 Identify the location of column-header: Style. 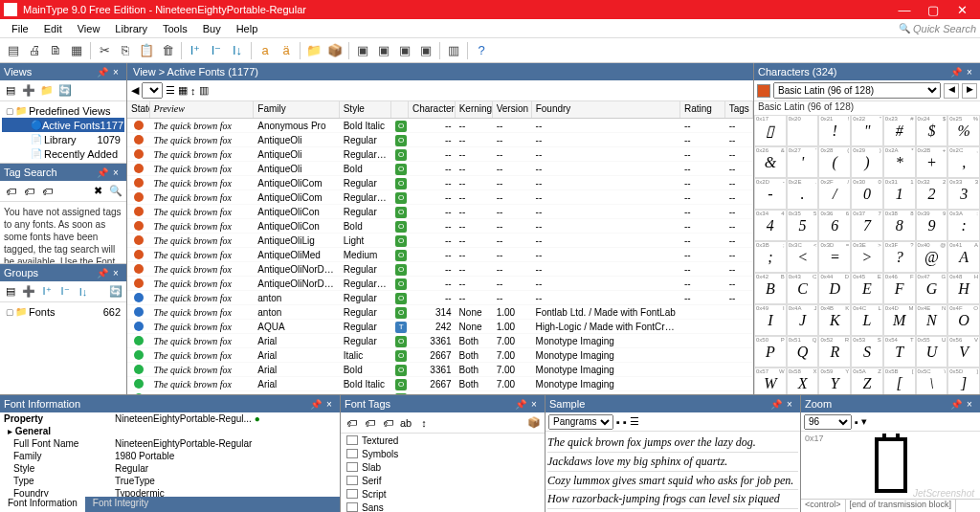
(366, 109).